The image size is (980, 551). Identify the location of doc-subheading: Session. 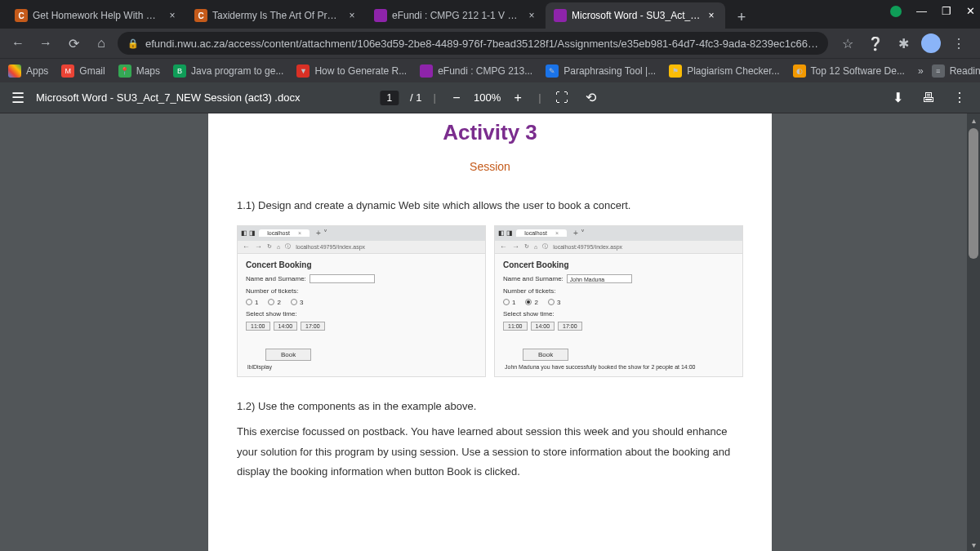
(490, 167).